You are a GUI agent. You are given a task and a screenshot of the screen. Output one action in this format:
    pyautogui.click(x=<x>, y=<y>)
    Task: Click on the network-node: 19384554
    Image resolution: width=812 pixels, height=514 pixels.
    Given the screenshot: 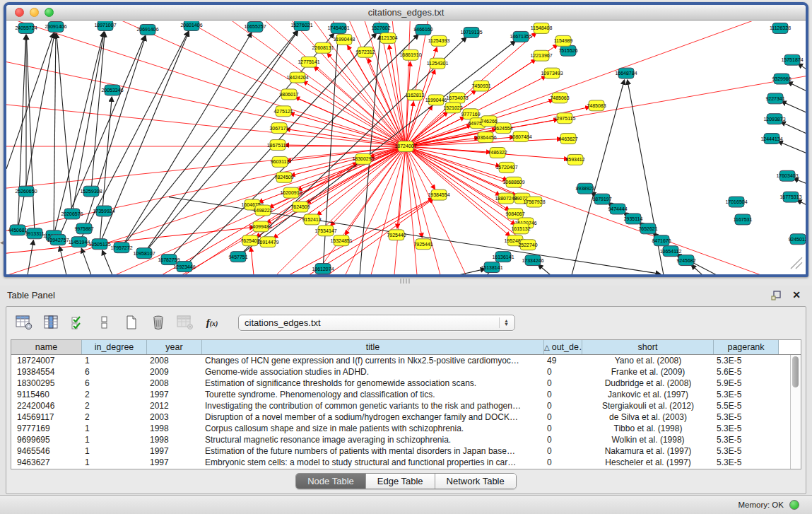 What is the action you would take?
    pyautogui.click(x=438, y=195)
    